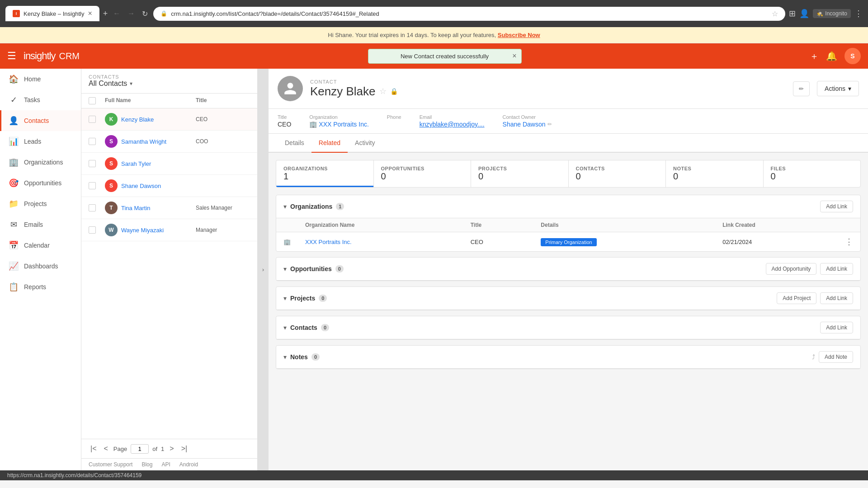  I want to click on sidebar-label-organizations: Organizations, so click(43, 162).